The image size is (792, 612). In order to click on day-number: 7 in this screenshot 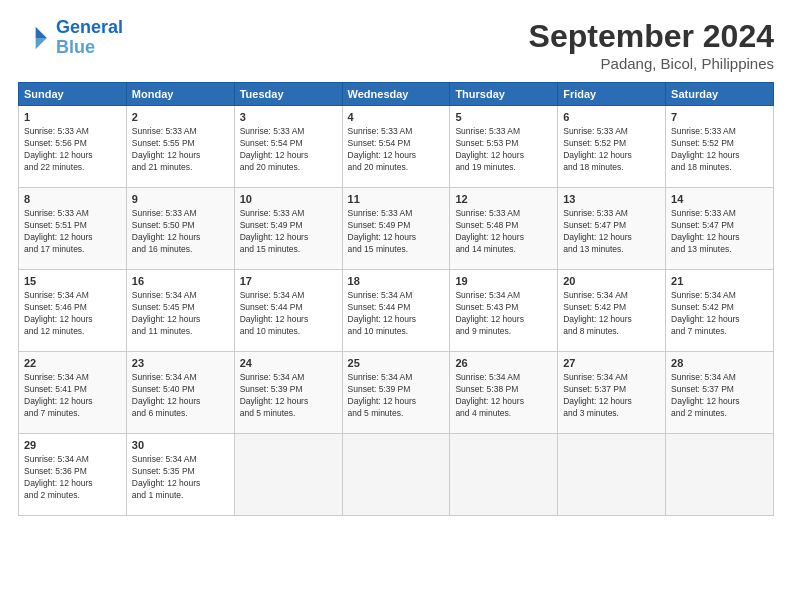, I will do `click(720, 118)`.